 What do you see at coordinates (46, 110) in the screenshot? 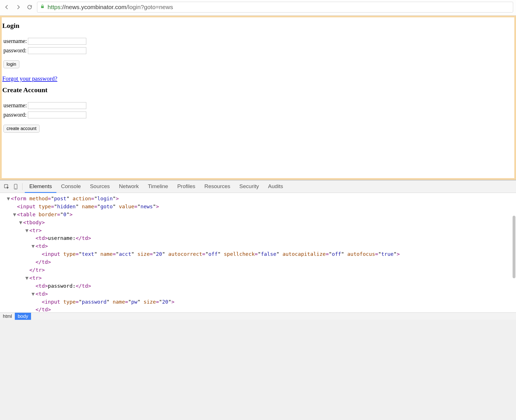
I see `create-account-form: username: password:` at bounding box center [46, 110].